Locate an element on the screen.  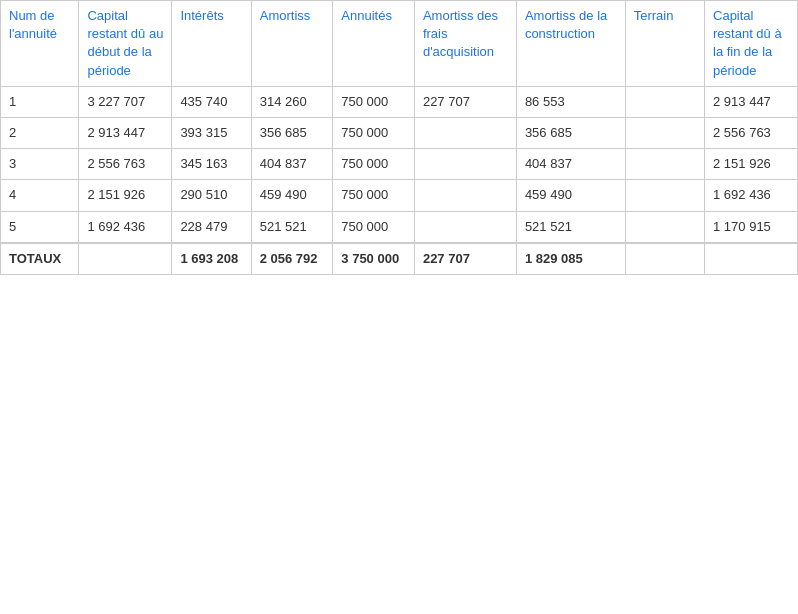
cell-capital-fin: 1 692 436 is located at coordinates (752, 196).